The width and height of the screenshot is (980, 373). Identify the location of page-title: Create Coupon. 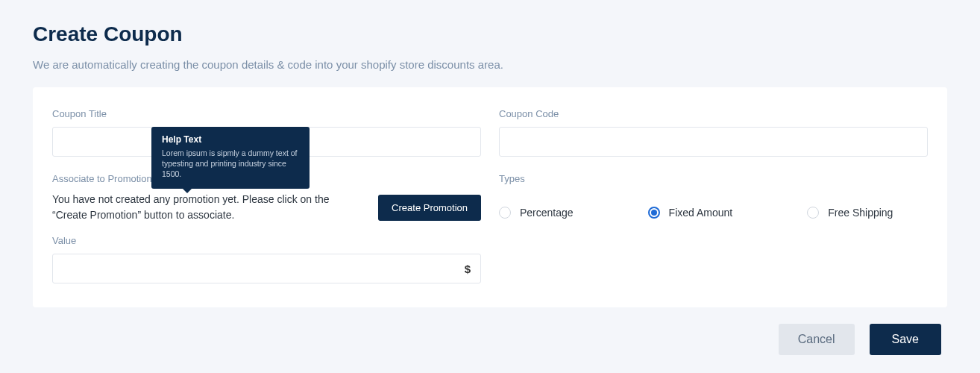
(490, 34).